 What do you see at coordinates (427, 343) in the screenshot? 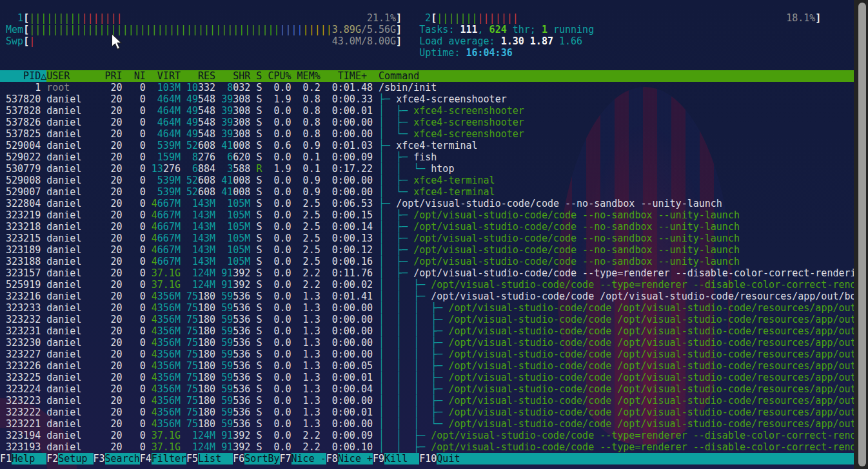
I see `process-row: 323230 daniel 20 0 4356M 75180 59536 S 0…` at bounding box center [427, 343].